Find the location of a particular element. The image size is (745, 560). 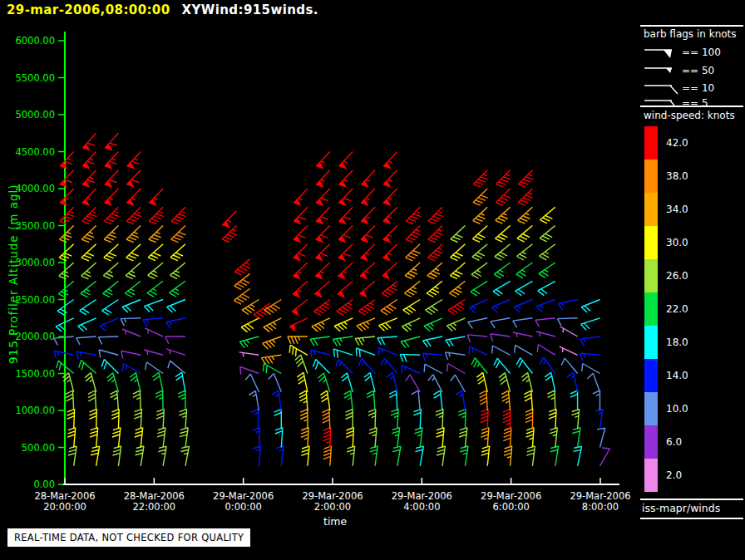

x-tick-time: 4:00:00 is located at coordinates (422, 507).